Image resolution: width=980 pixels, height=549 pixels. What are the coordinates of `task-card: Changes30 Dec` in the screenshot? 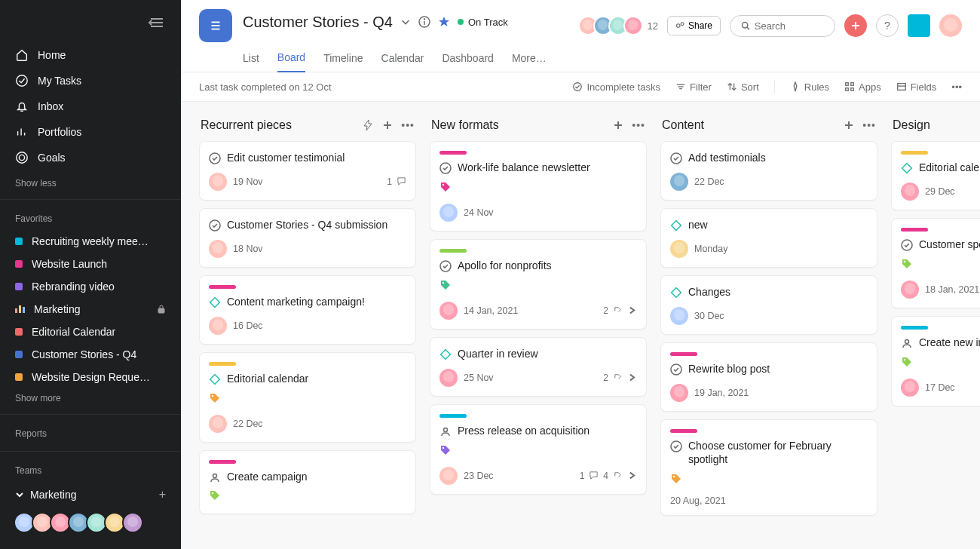 It's located at (769, 305).